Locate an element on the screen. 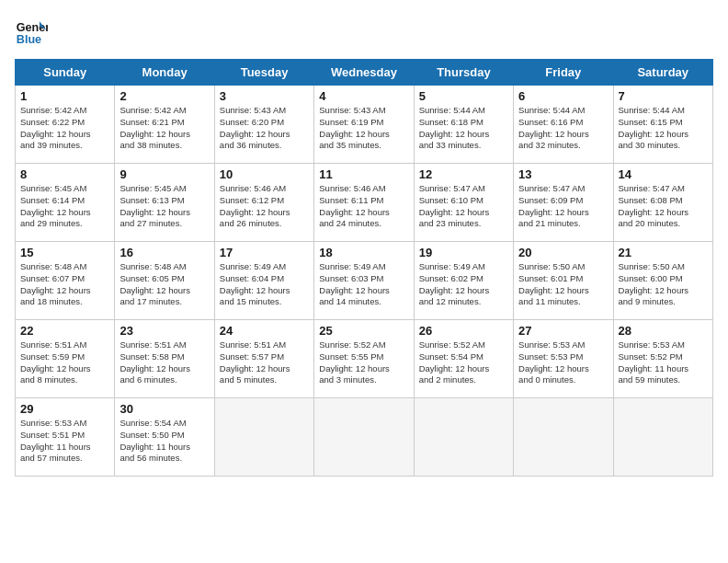 The width and height of the screenshot is (728, 563). day-cell-1: 1Sunrise: 5:42 AMSunset: 6:22 PMDaylight… is located at coordinates (65, 125).